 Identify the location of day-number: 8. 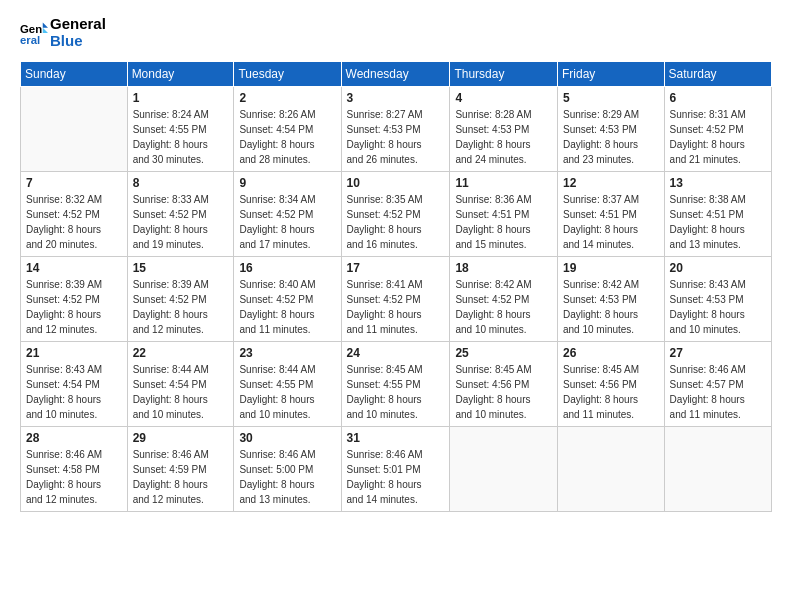
(181, 183).